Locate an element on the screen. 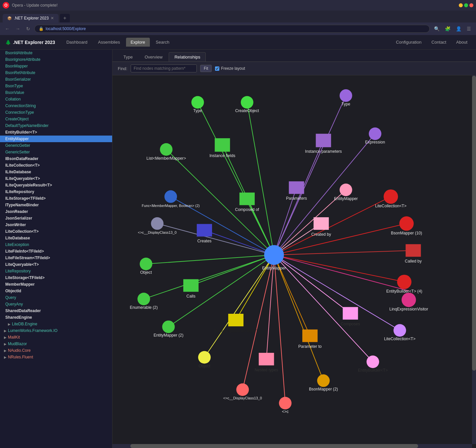 The height and width of the screenshot is (448, 476). sidebar-resize-handle is located at coordinates (111, 249).